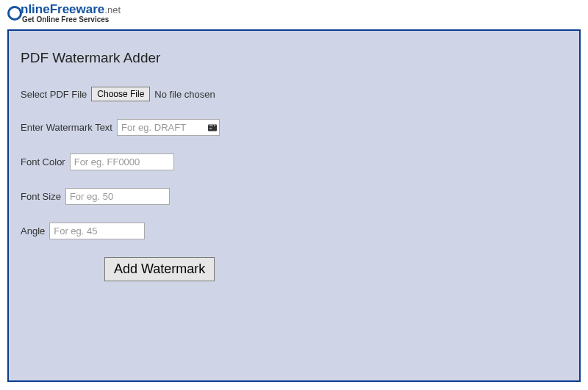 This screenshot has width=588, height=390. I want to click on add-watermark-button: Add Watermark, so click(159, 269).